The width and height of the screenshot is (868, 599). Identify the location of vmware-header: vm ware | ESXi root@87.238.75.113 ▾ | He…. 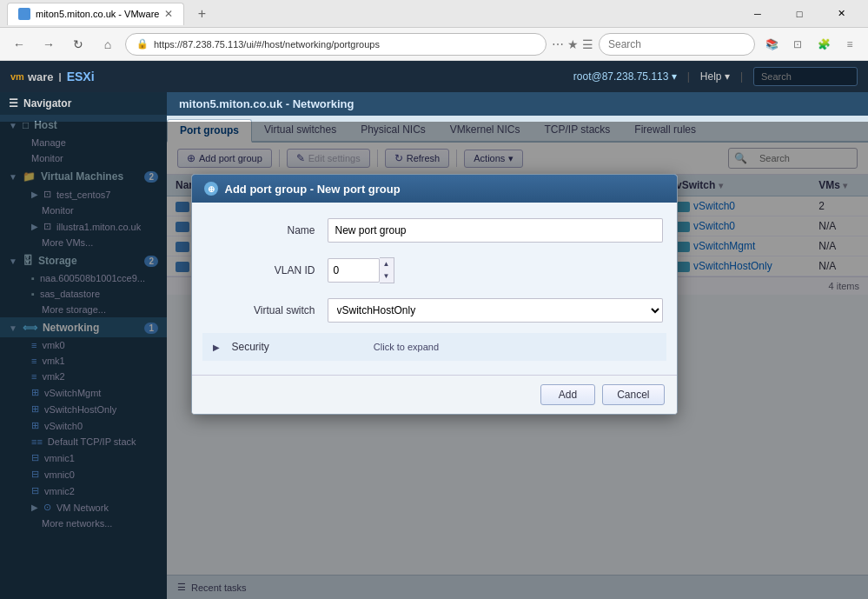
(434, 77).